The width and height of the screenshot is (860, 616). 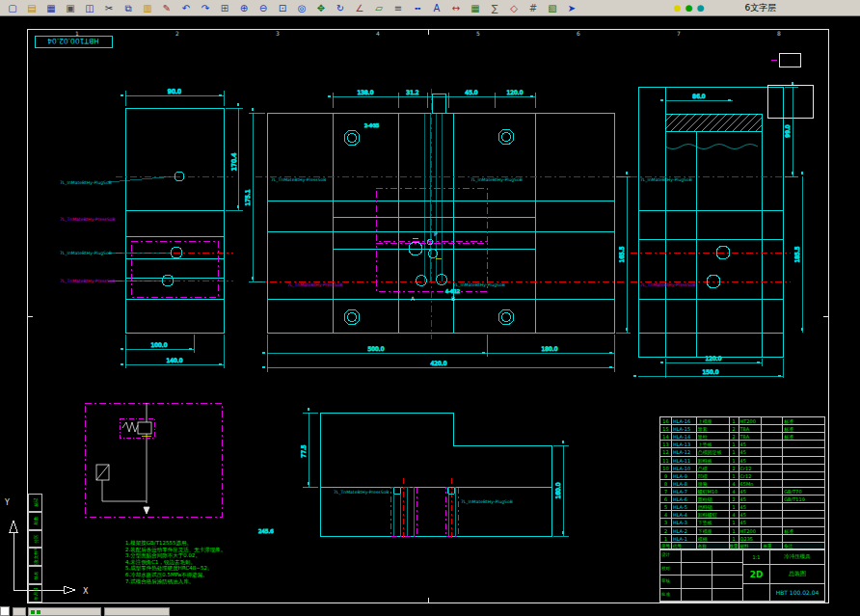 I want to click on dimension-label: 120.0, so click(x=713, y=359).